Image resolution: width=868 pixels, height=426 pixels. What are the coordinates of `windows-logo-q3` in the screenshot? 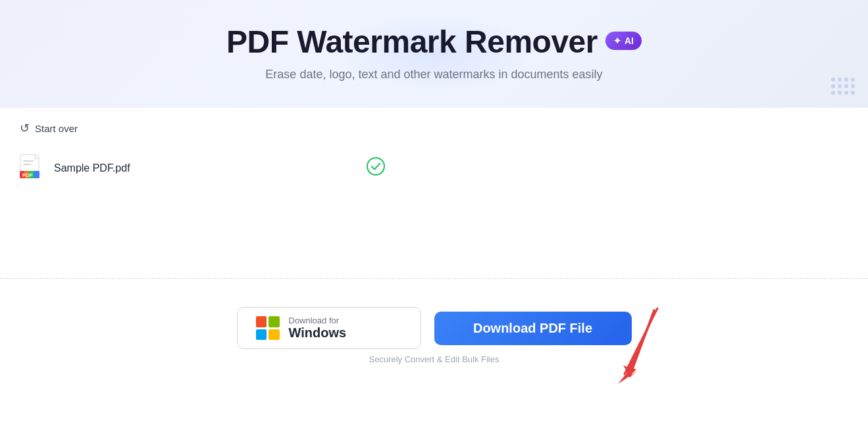 It's located at (262, 335).